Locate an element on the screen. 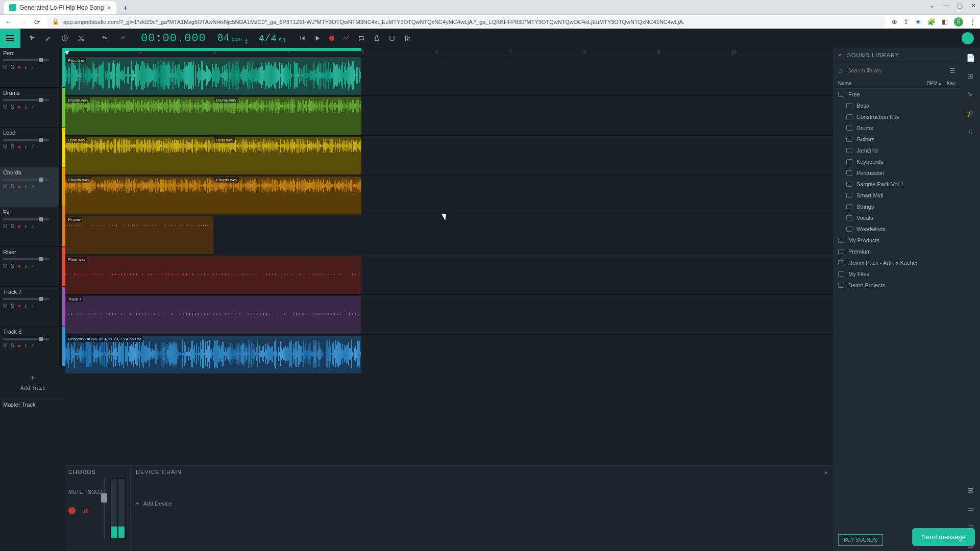  app-menu-button is located at coordinates (10, 38).